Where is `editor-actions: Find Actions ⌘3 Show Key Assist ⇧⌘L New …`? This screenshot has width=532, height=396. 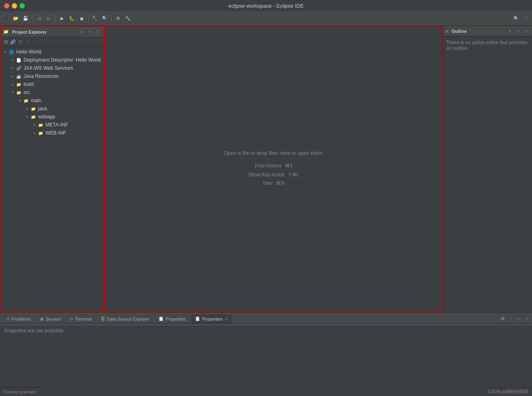
editor-actions: Find Actions ⌘3 Show Key Assist ⇧⌘L New … is located at coordinates (274, 175).